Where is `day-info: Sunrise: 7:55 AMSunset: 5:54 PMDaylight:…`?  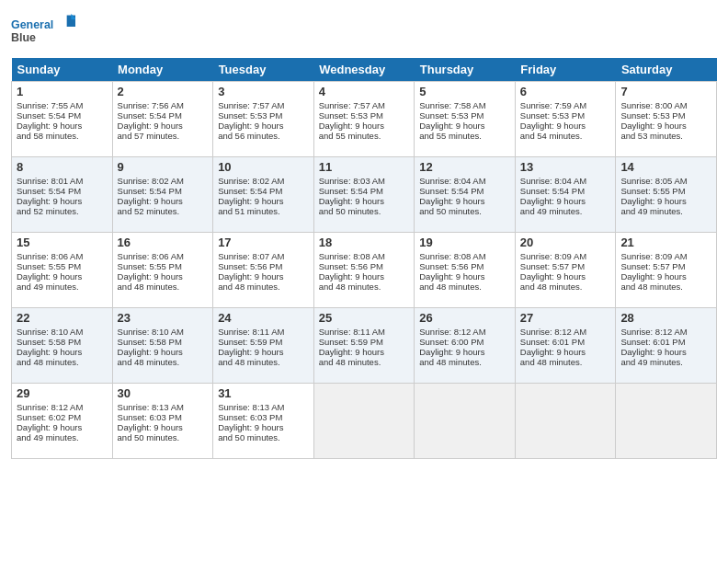
day-info: Sunrise: 7:55 AMSunset: 5:54 PMDaylight:… is located at coordinates (50, 121).